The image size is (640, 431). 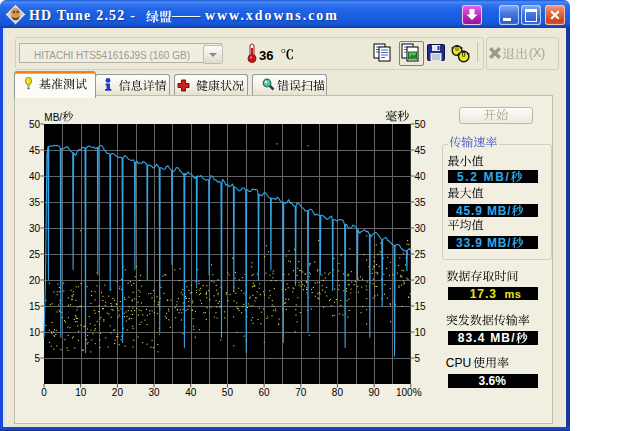 I want to click on svg-text: 60, so click(x=265, y=392).